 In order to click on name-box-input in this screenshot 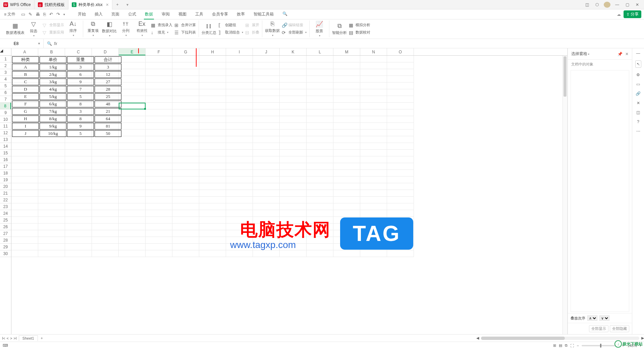, I will do `click(16, 44)`.